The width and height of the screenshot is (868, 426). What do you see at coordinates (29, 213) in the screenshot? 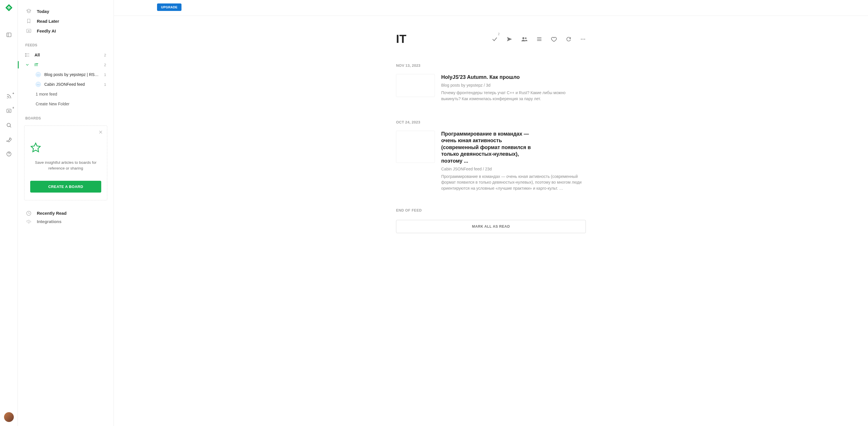
I see `clock-icon` at bounding box center [29, 213].